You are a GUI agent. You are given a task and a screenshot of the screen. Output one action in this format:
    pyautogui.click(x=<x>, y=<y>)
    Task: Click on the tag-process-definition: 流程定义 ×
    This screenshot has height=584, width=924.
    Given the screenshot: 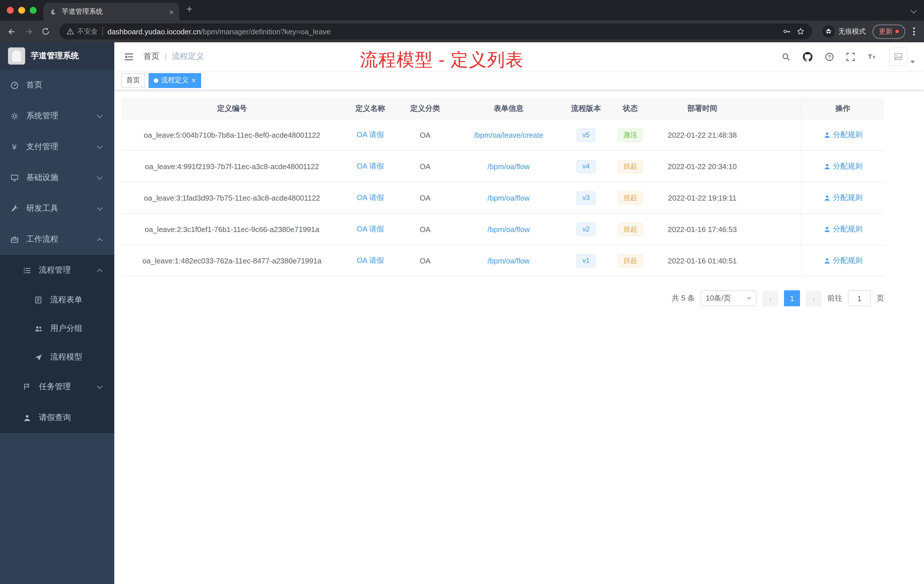 What is the action you would take?
    pyautogui.click(x=175, y=81)
    